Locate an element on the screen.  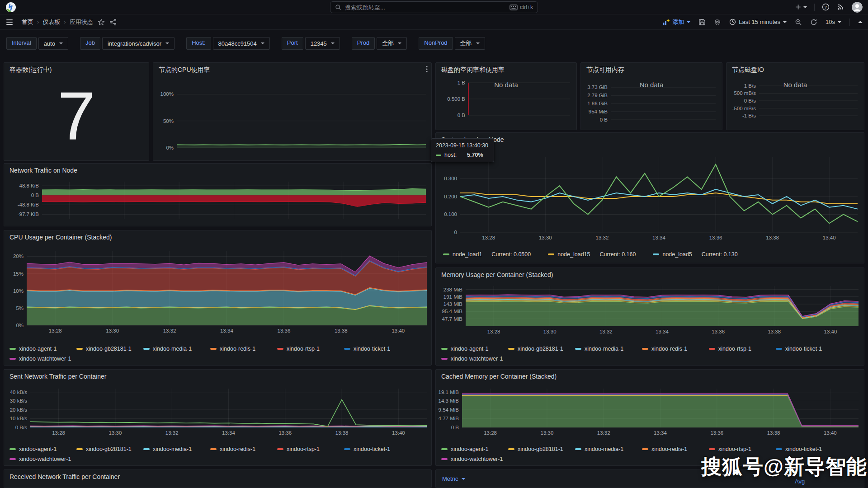
user-avatar is located at coordinates (857, 7).